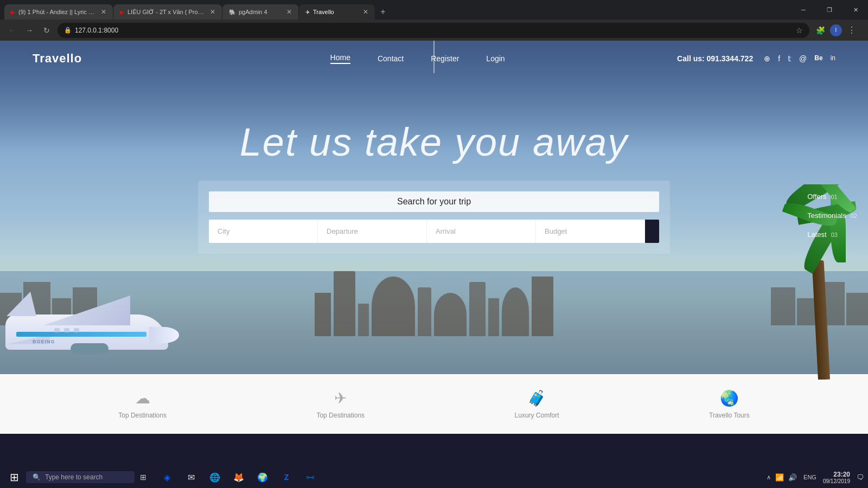  I want to click on vscode-icon: ⧟, so click(310, 477).